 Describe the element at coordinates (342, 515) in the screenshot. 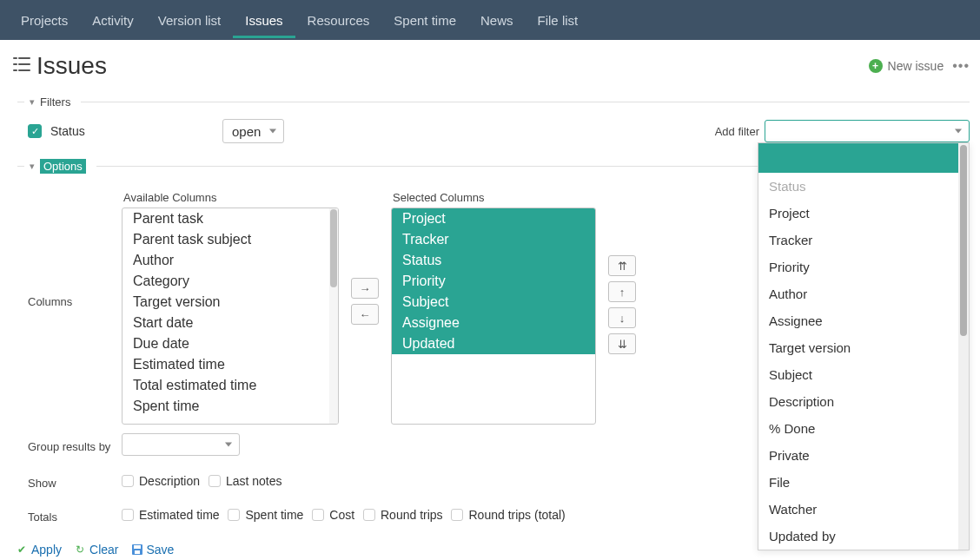

I see `totals-cost-label: Cost` at that location.